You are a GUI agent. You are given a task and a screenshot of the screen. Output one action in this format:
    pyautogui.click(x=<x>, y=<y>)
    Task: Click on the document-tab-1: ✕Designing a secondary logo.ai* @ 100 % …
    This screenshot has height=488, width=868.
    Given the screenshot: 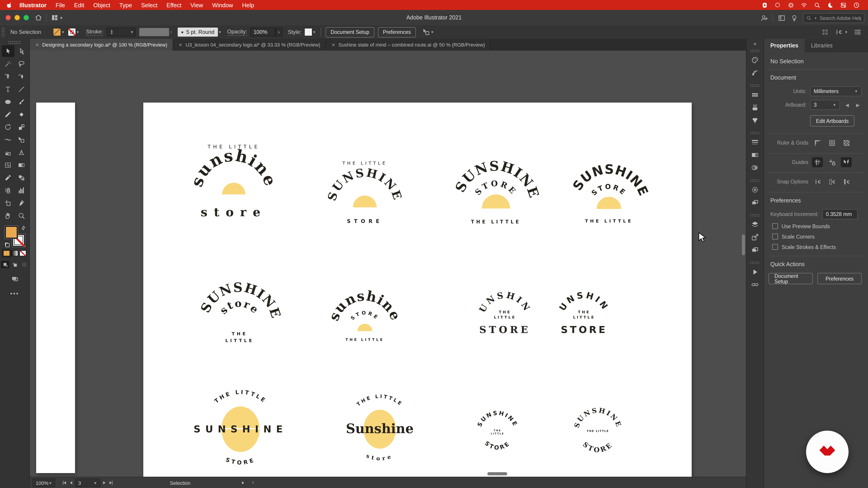 What is the action you would take?
    pyautogui.click(x=102, y=44)
    